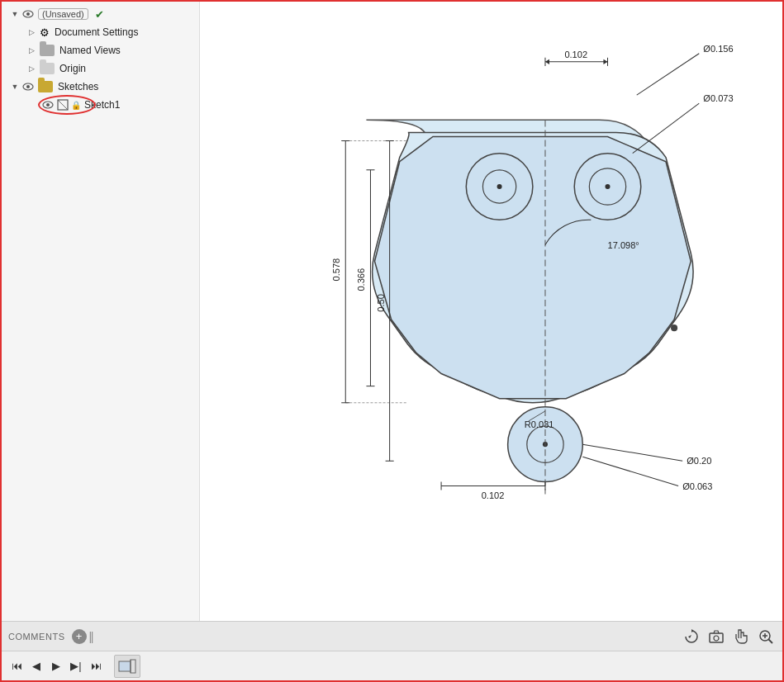  What do you see at coordinates (47, 69) in the screenshot?
I see `folder-icon-origin` at bounding box center [47, 69].